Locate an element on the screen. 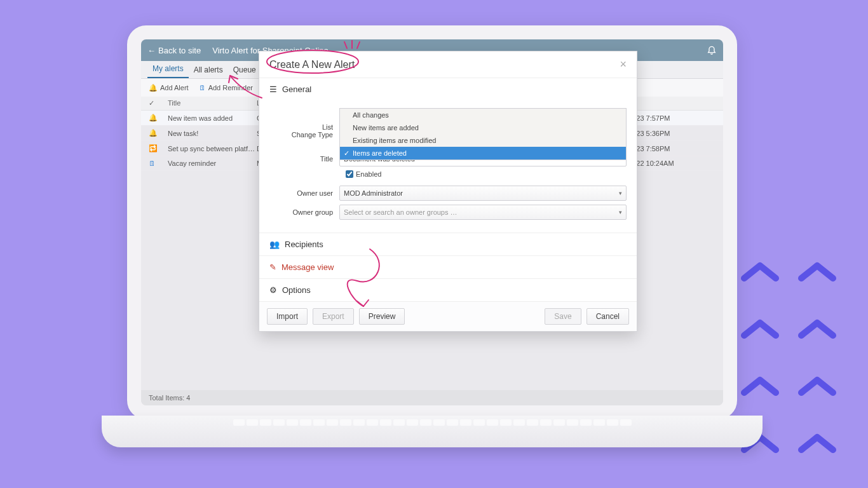  row-date: /2023 7:57PM is located at coordinates (671, 118).